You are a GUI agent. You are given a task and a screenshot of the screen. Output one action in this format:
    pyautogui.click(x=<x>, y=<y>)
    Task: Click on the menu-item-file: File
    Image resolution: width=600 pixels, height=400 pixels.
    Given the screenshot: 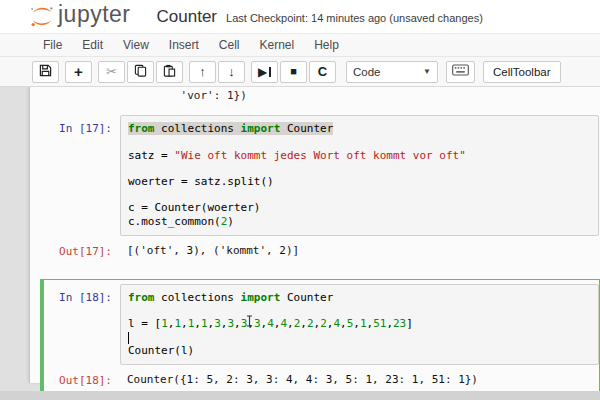 What is the action you would take?
    pyautogui.click(x=52, y=46)
    